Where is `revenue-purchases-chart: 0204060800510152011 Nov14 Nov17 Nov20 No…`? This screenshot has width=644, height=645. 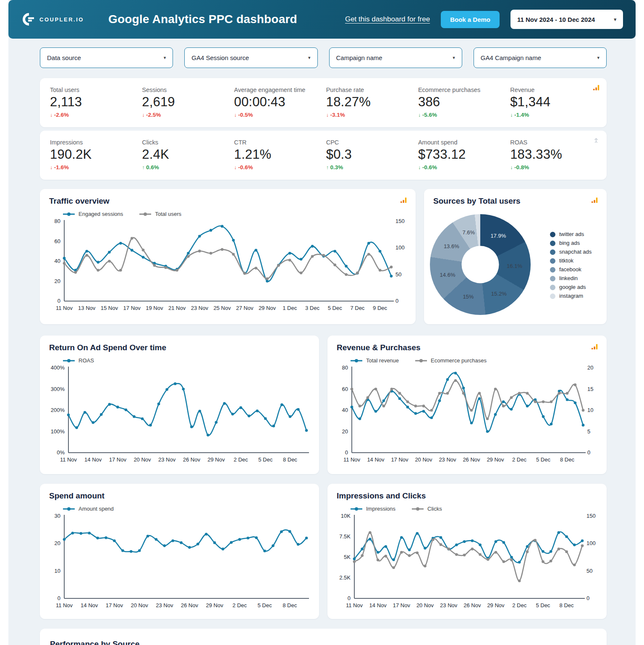 revenue-purchases-chart: 0204060800510152011 Nov14 Nov17 Nov20 No… is located at coordinates (467, 415).